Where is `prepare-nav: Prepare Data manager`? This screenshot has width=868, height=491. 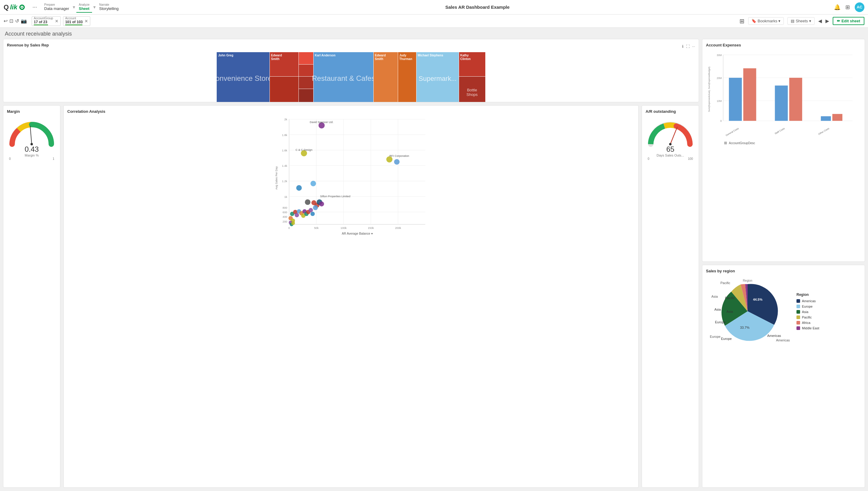
prepare-nav: Prepare Data manager is located at coordinates (57, 7).